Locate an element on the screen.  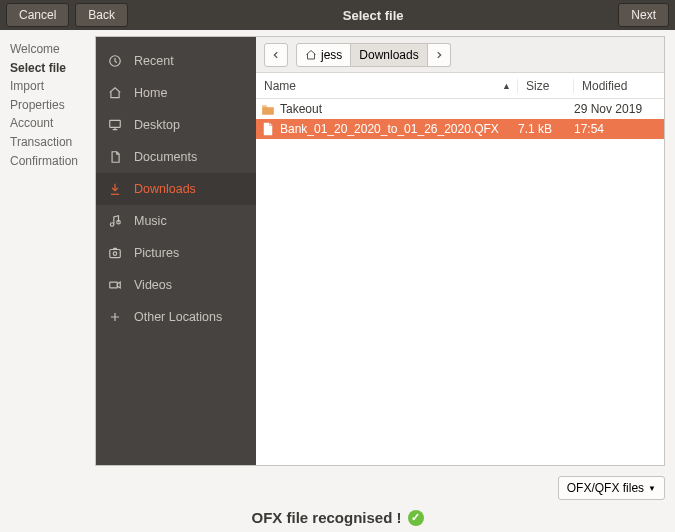
path-crumb-home: jess is located at coordinates (324, 55).